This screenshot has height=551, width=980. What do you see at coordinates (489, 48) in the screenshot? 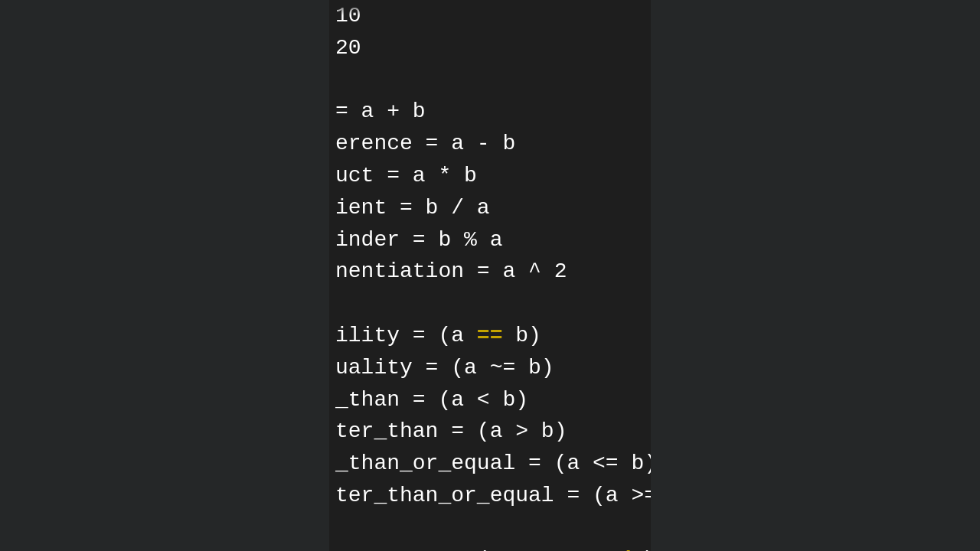
I see `code-line: 20` at bounding box center [489, 48].